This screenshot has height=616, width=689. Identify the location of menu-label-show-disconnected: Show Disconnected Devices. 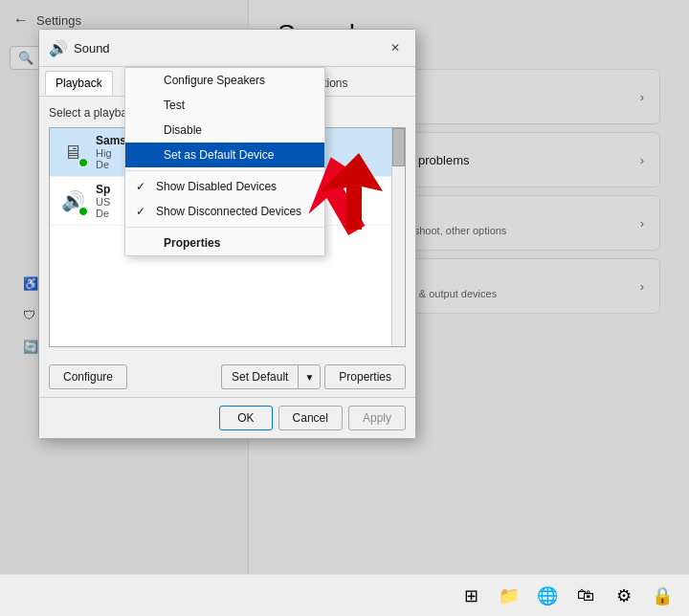
(229, 211).